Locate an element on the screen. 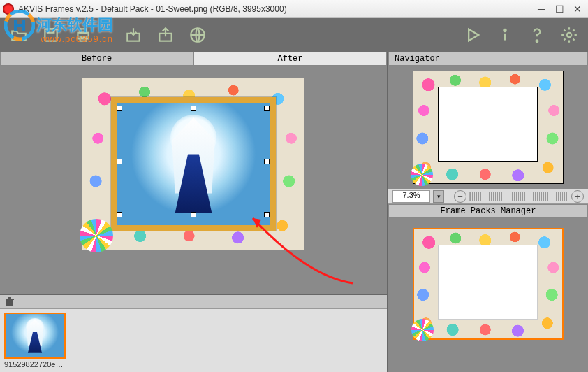 Image resolution: width=588 pixels, height=372 pixels. watermark: 河东软件园 www.pc0359.cn is located at coordinates (59, 25).